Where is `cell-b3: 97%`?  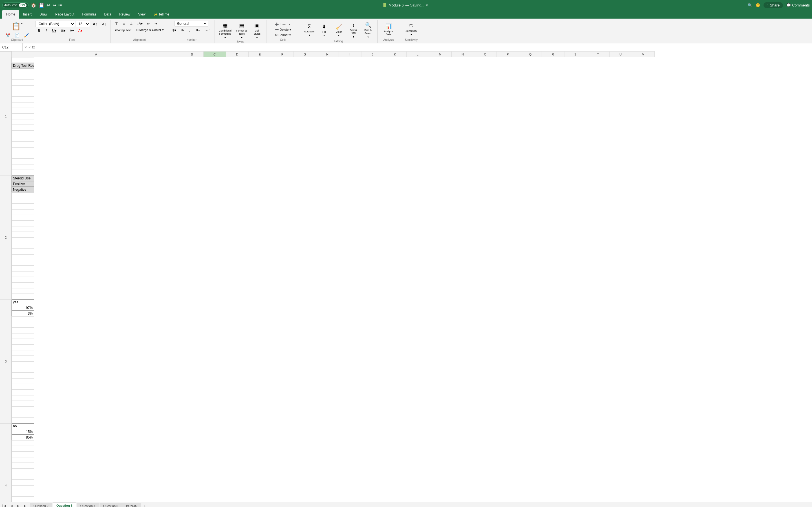 cell-b3: 97% is located at coordinates (23, 308).